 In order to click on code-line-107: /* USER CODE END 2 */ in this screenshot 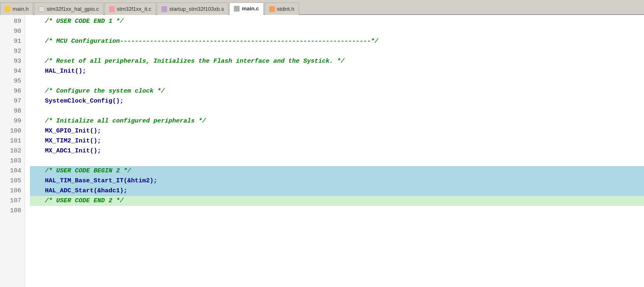, I will do `click(337, 201)`.